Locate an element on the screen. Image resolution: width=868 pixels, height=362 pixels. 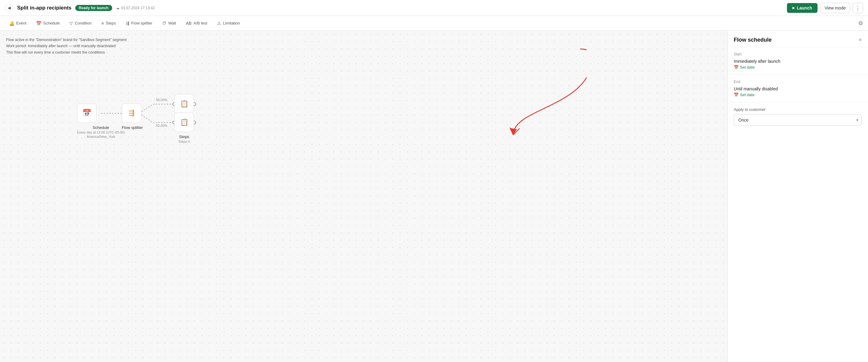
more-options-button: ⋮ is located at coordinates (858, 8).